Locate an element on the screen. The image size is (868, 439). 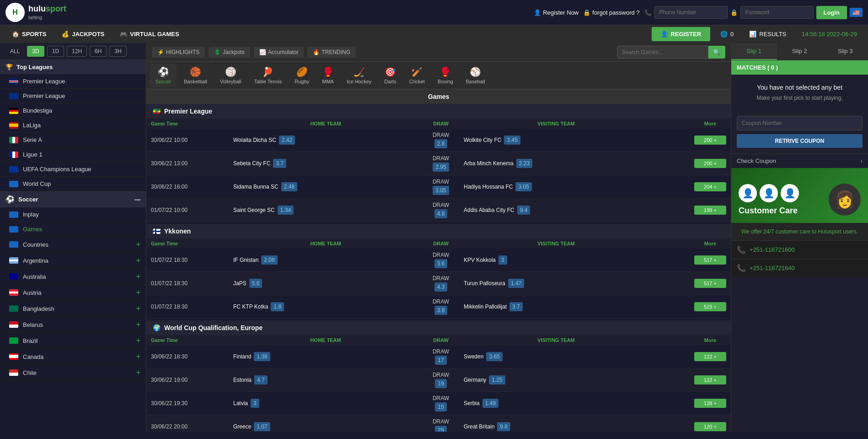
sidebar-item-inplay: Inplay is located at coordinates (73, 215).